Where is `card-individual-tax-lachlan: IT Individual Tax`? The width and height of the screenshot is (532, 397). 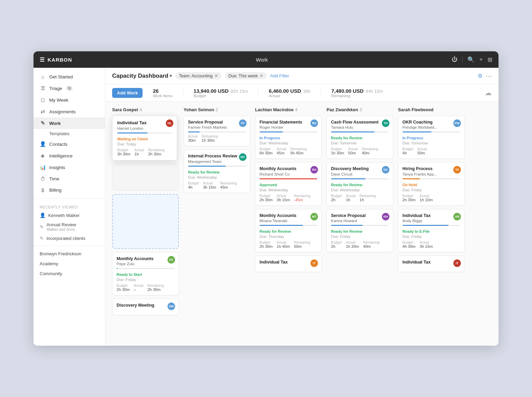 card-individual-tax-lachlan: IT Individual Tax is located at coordinates (289, 264).